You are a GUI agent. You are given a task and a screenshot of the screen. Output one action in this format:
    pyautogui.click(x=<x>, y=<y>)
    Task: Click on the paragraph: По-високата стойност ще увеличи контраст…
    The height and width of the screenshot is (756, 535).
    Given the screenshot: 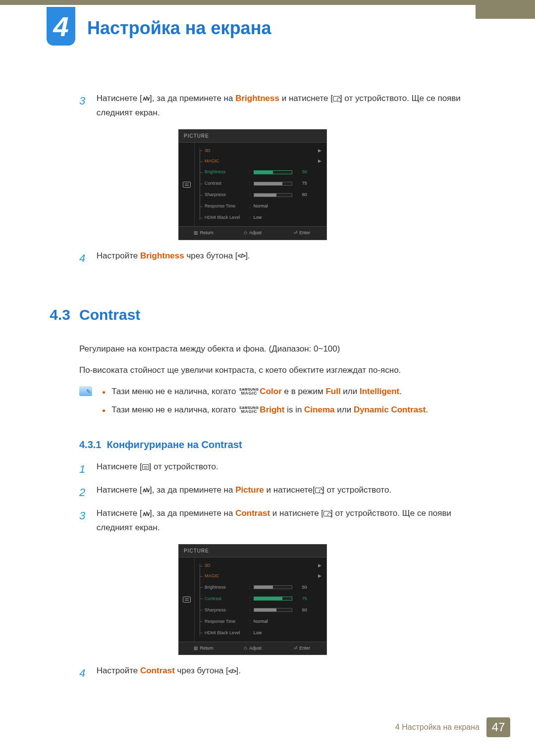 What is the action you would take?
    pyautogui.click(x=277, y=370)
    